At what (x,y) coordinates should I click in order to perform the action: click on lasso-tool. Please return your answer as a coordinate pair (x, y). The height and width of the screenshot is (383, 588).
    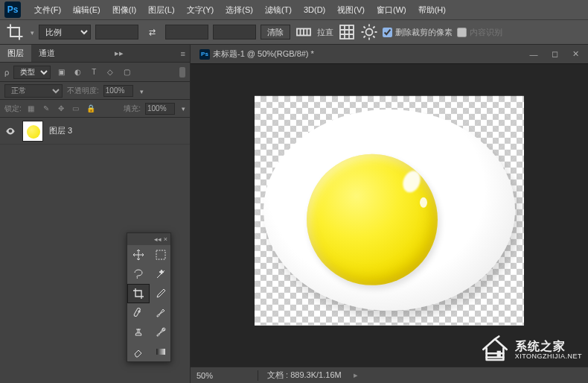
    Looking at the image, I should click on (138, 274).